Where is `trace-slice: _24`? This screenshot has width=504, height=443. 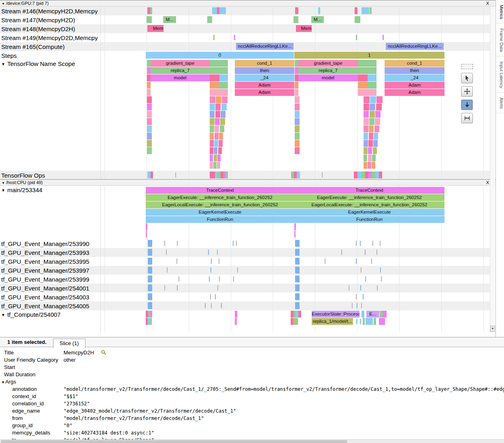 trace-slice: _24 is located at coordinates (415, 78).